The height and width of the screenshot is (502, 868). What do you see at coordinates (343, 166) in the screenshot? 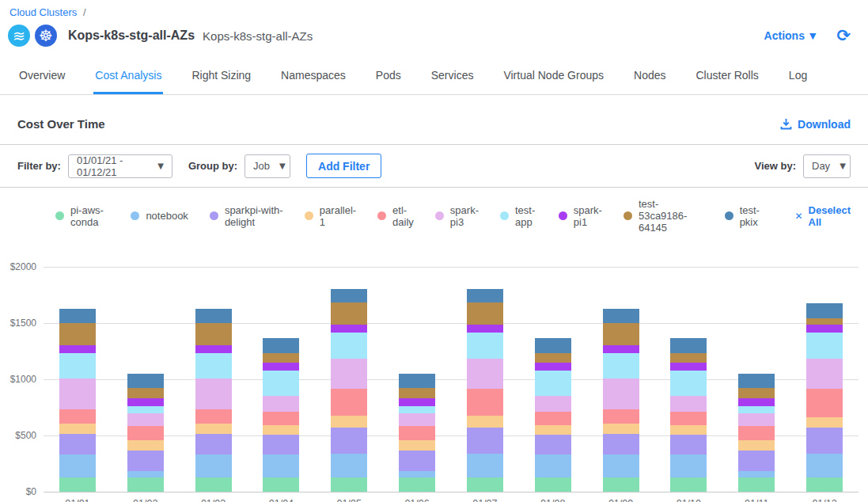
I see `add-filter-button: Add Filter` at bounding box center [343, 166].